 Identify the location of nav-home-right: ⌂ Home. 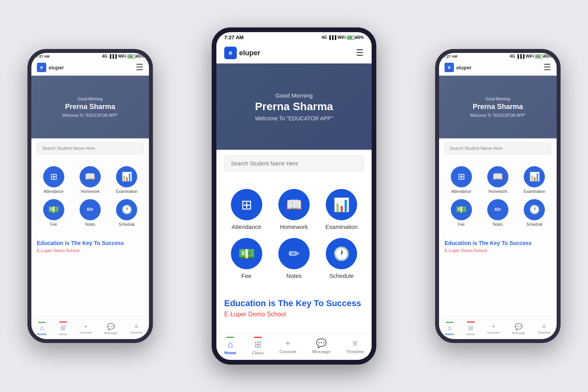
(450, 329).